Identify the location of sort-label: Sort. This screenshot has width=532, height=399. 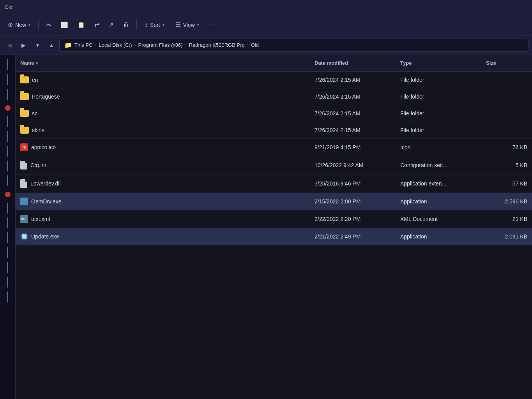
(155, 25).